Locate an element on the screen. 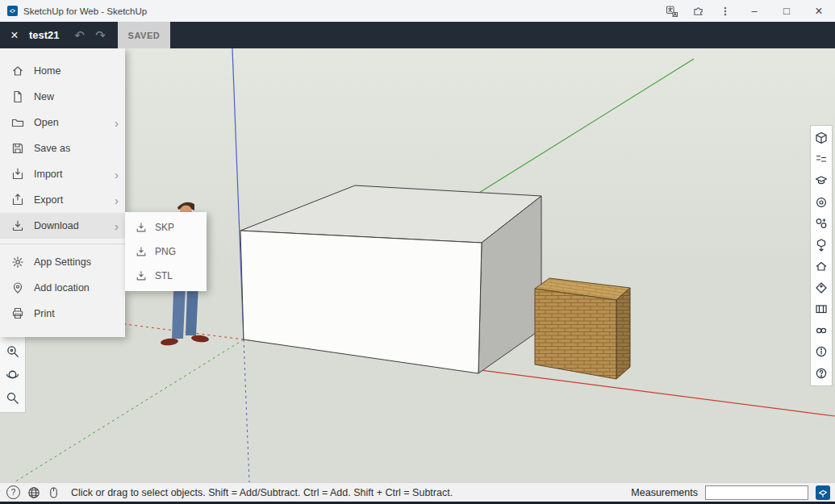 The height and width of the screenshot is (504, 835). instructor-button is located at coordinates (821, 181).